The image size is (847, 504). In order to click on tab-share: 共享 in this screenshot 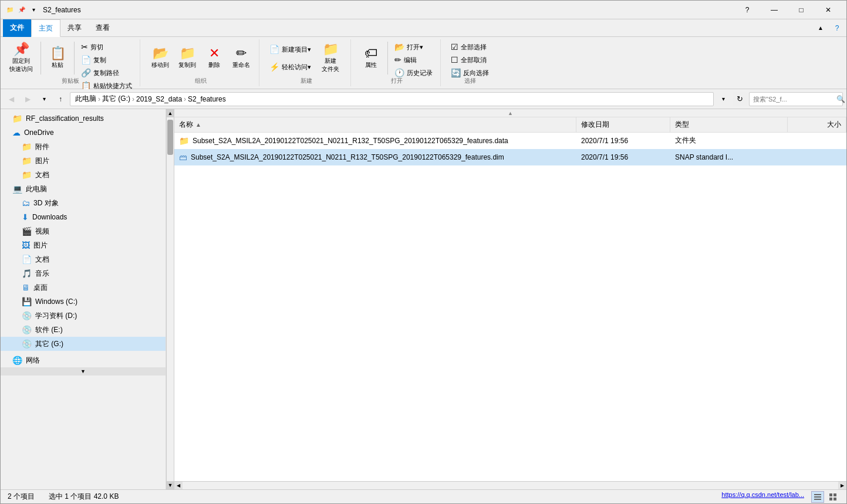, I will do `click(75, 28)`.